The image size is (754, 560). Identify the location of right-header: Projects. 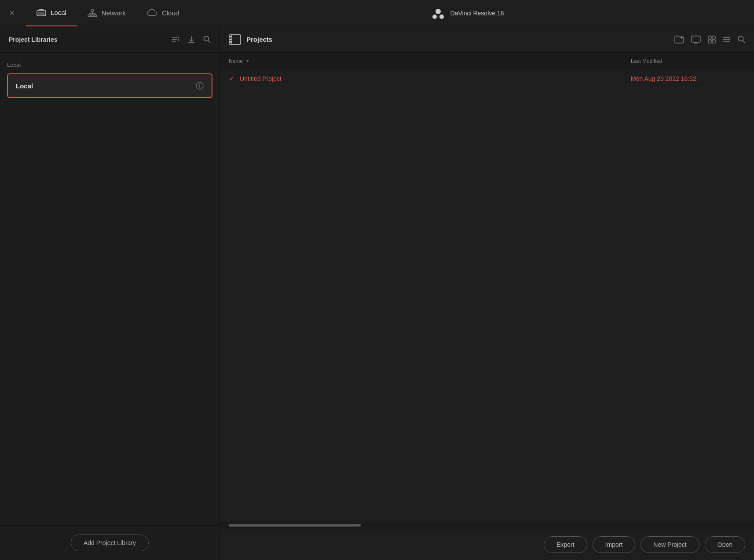
(487, 40).